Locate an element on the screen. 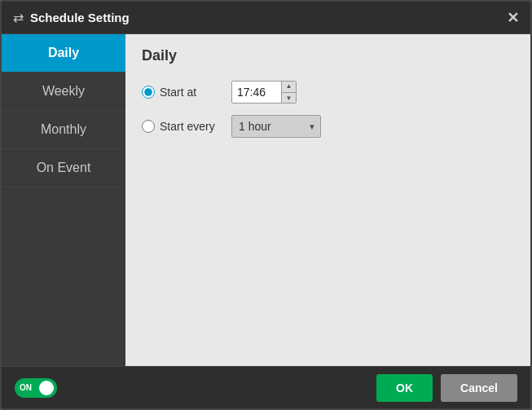  footer-buttons: OK Cancel is located at coordinates (446, 388).